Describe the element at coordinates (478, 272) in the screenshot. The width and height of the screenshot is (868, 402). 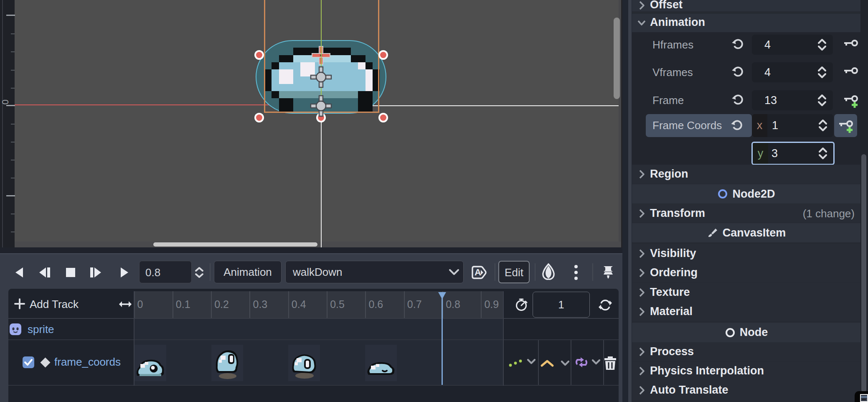
I see `svg-text: A` at that location.